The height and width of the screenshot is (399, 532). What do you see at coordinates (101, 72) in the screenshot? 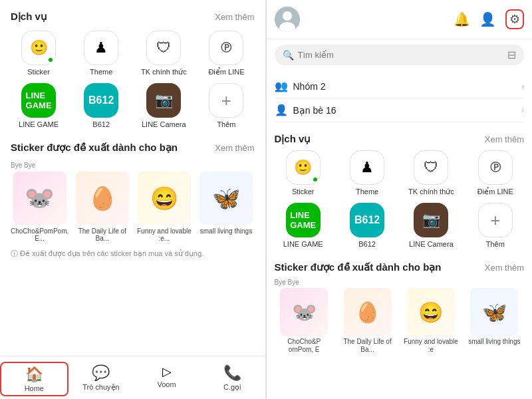
I see `theme-label: Theme` at bounding box center [101, 72].